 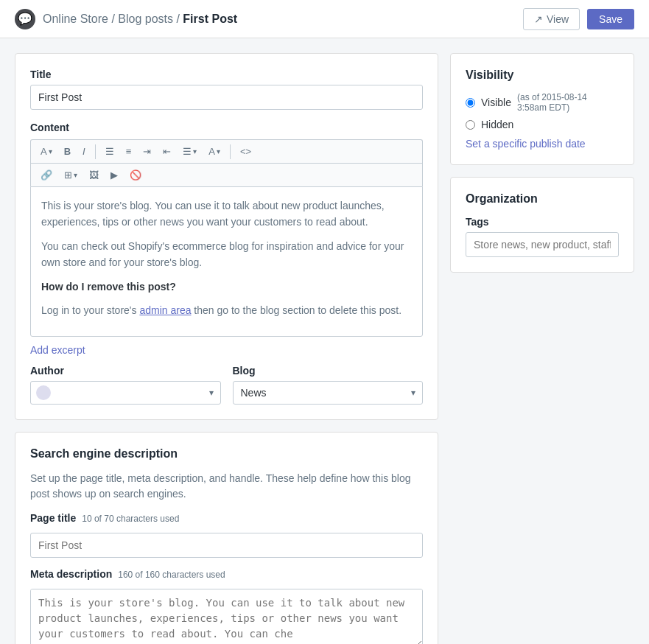 What do you see at coordinates (542, 125) in the screenshot?
I see `visibility-hidden-option: Hidden` at bounding box center [542, 125].